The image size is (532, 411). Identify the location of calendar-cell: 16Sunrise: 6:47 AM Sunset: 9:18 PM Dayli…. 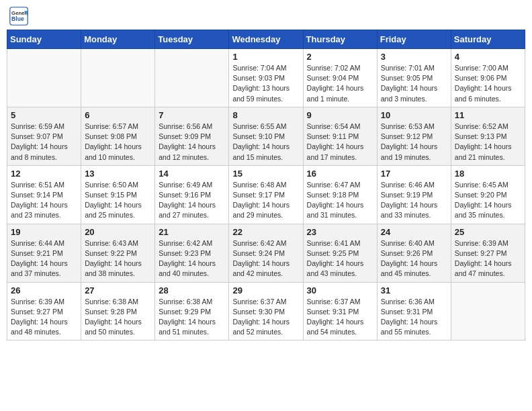
(340, 195).